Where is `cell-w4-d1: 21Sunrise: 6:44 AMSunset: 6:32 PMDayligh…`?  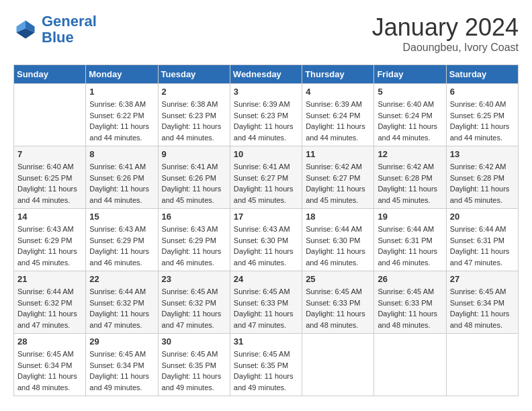 cell-w4-d1: 21Sunrise: 6:44 AMSunset: 6:32 PMDayligh… is located at coordinates (50, 302).